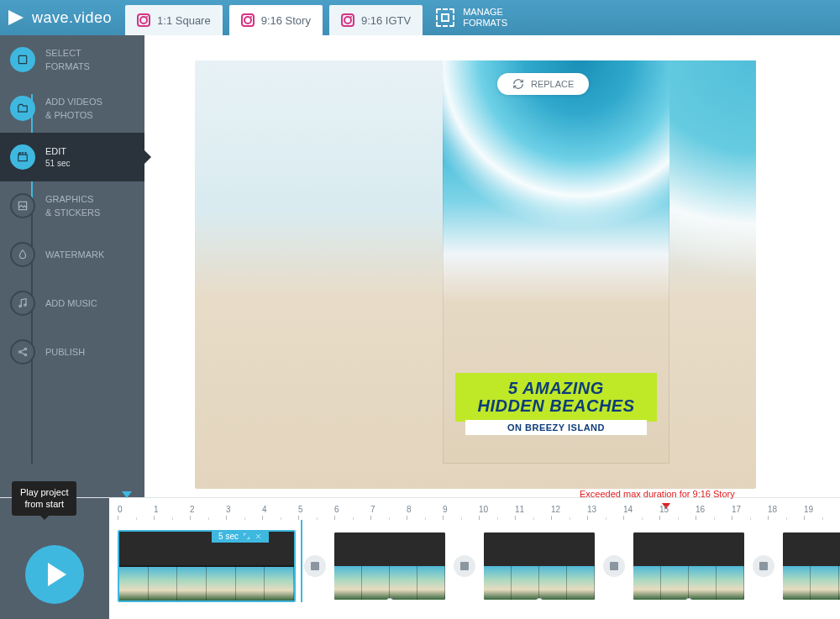 The image size is (840, 619). I want to click on topbar: wave.video 1:1 Square 9:16 Story 9:16 IG…, so click(420, 18).